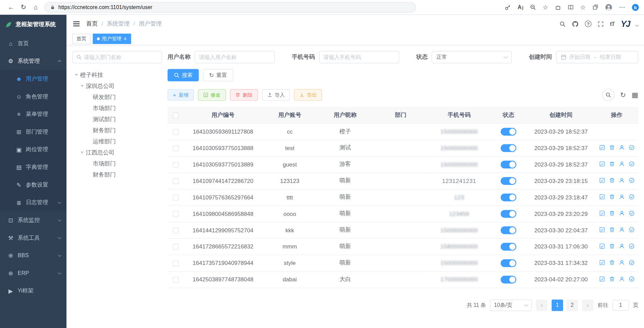  I want to click on tree-node: 深圳总公司, so click(117, 86).